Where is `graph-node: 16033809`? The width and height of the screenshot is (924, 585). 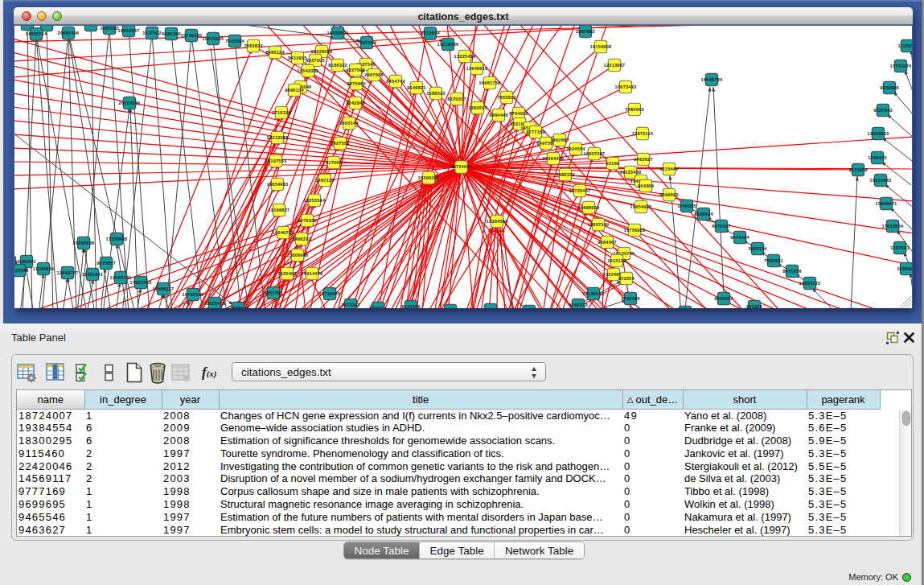 graph-node: 16033809 is located at coordinates (338, 32).